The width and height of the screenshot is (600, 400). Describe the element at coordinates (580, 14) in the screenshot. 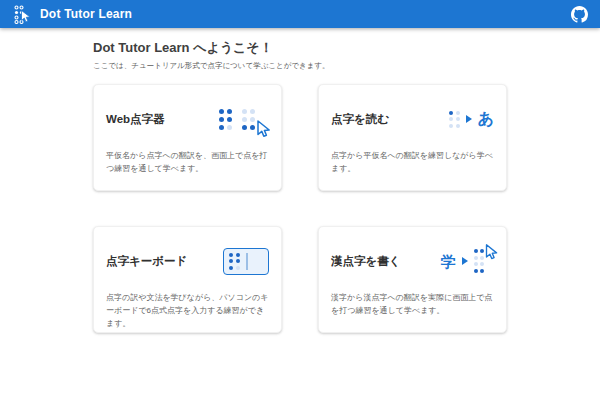

I see `github-icon` at that location.